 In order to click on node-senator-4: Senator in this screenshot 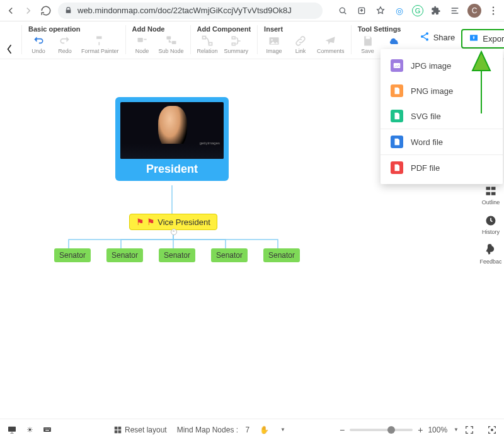, I will do `click(229, 255)`.